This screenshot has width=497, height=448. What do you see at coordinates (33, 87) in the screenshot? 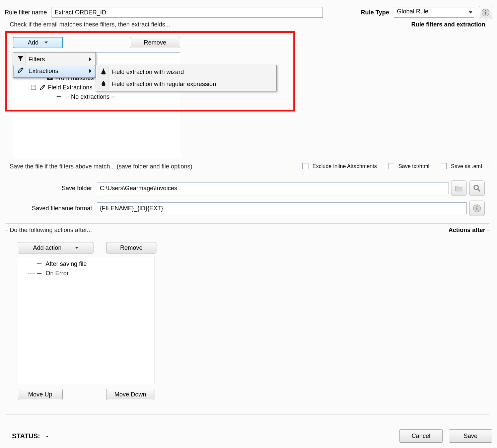
I see `collapse-toggle-icon` at bounding box center [33, 87].